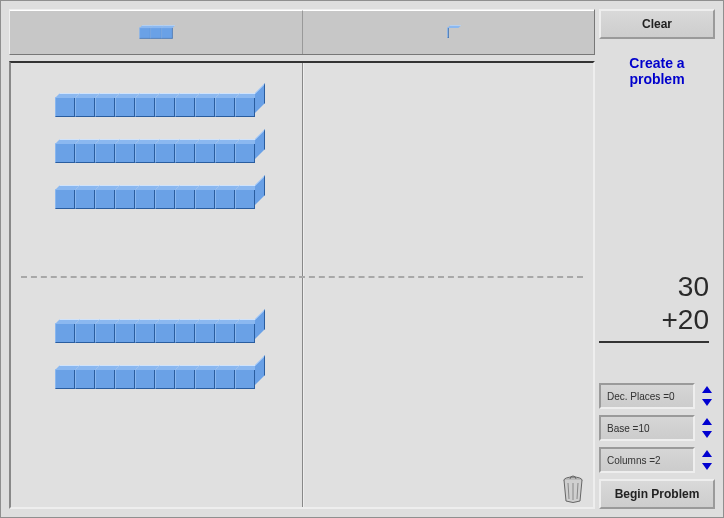 The image size is (724, 518). I want to click on operand2: 20, so click(694, 320).